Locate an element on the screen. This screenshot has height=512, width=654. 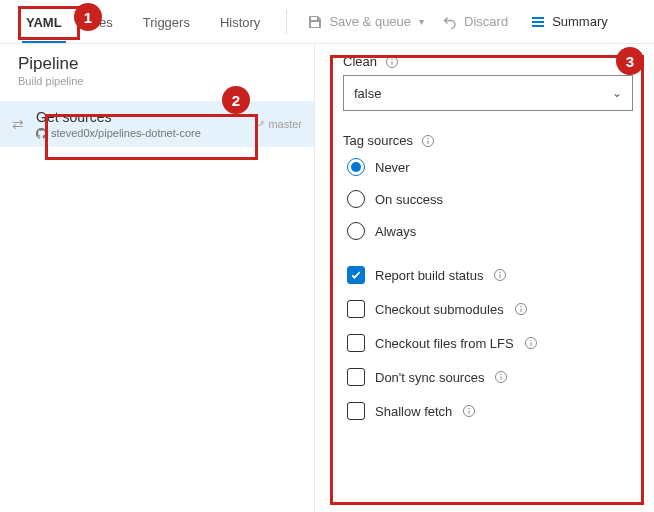
checkbox-dont-sync-sources-label: Don't sync sources is located at coordinates (430, 378).